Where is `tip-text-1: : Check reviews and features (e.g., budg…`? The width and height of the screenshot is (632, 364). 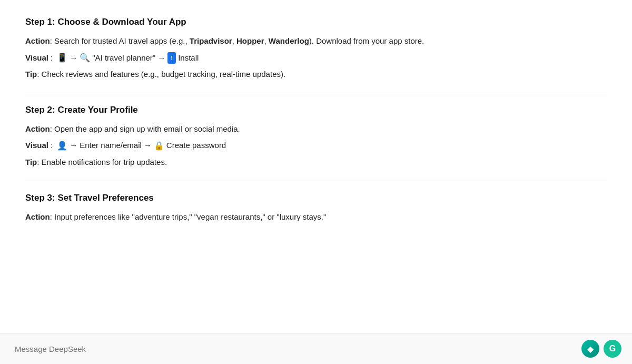
tip-text-1: : Check reviews and features (e.g., budg… is located at coordinates (161, 74).